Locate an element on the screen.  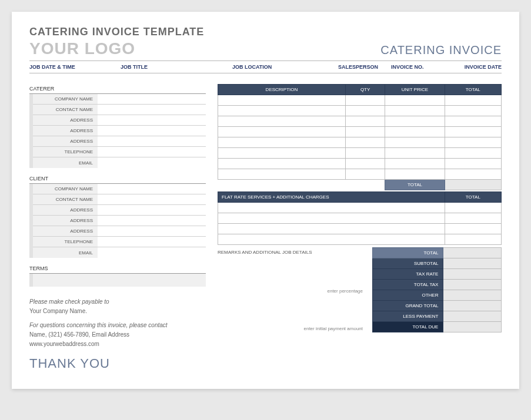
col-job-date: JOB DATE & TIME is located at coordinates (75, 67).